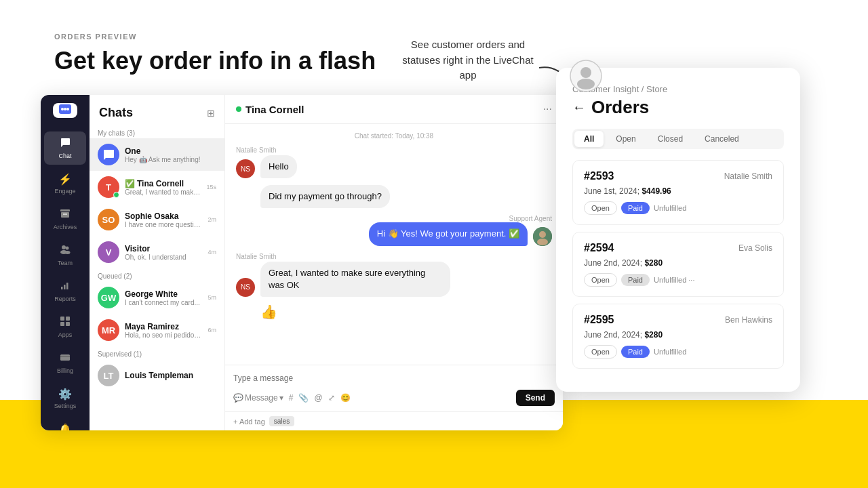 The height and width of the screenshot is (488, 868). What do you see at coordinates (670, 139) in the screenshot?
I see `tab-closed: Closed` at bounding box center [670, 139].